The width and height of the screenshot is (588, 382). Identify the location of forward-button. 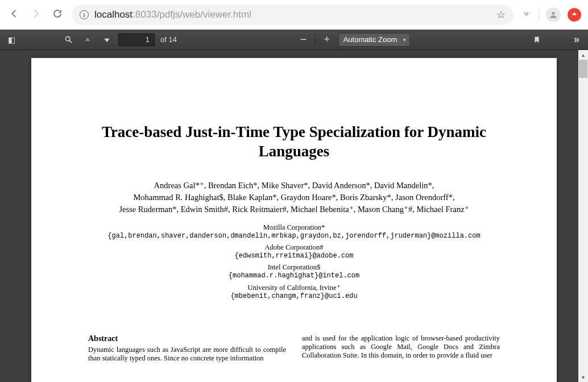
(36, 15).